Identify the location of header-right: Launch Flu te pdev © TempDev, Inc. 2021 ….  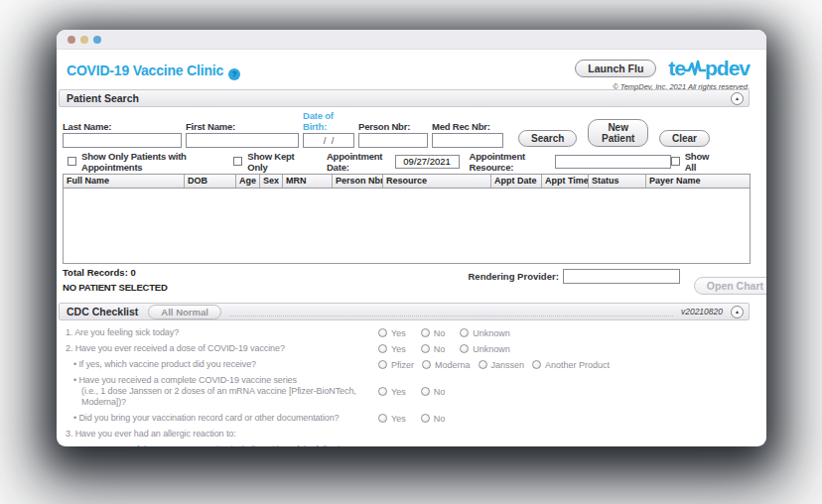
(662, 73).